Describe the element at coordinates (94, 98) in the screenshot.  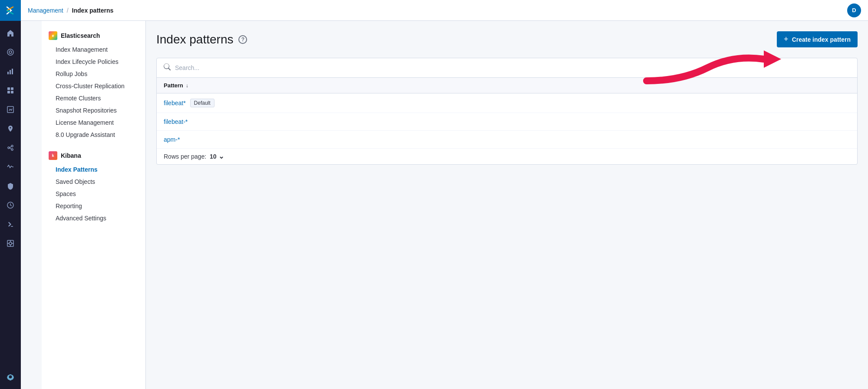
I see `sidebar-item-remote-clusters: Remote Clusters` at that location.